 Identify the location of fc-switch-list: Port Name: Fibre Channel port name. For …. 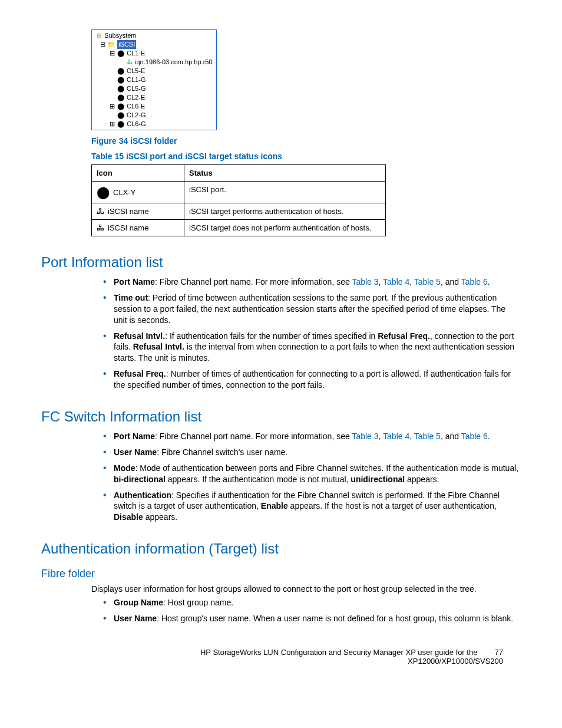
(312, 477).